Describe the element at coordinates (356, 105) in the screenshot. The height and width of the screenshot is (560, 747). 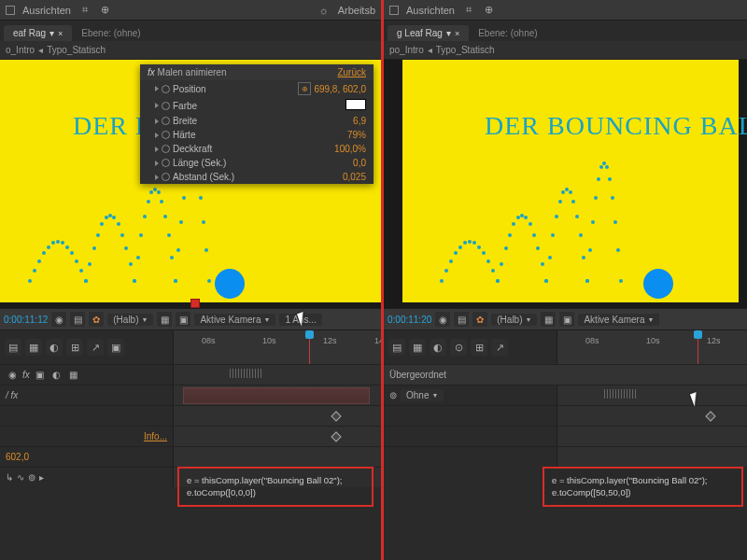
I see `color-swatch` at that location.